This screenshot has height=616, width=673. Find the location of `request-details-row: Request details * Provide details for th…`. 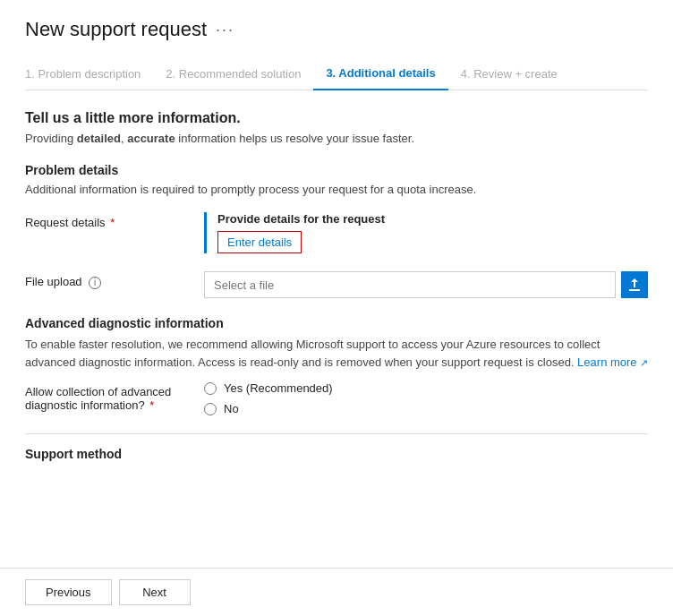

request-details-row: Request details * Provide details for th… is located at coordinates (336, 233).